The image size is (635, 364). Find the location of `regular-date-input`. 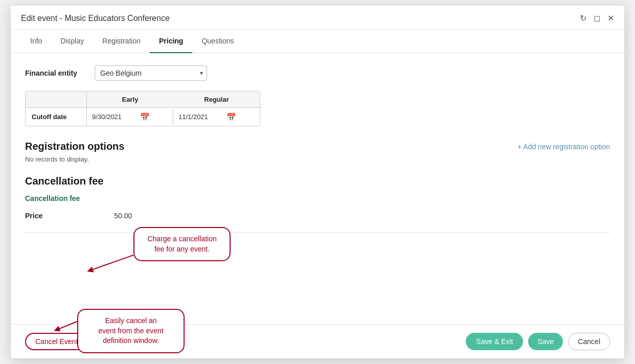

regular-date-input is located at coordinates (201, 117).